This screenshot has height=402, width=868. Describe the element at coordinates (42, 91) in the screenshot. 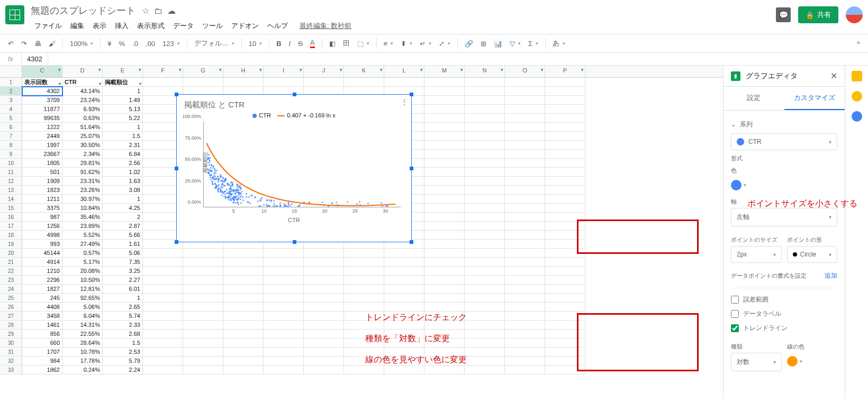

I see `cell: 4302` at that location.